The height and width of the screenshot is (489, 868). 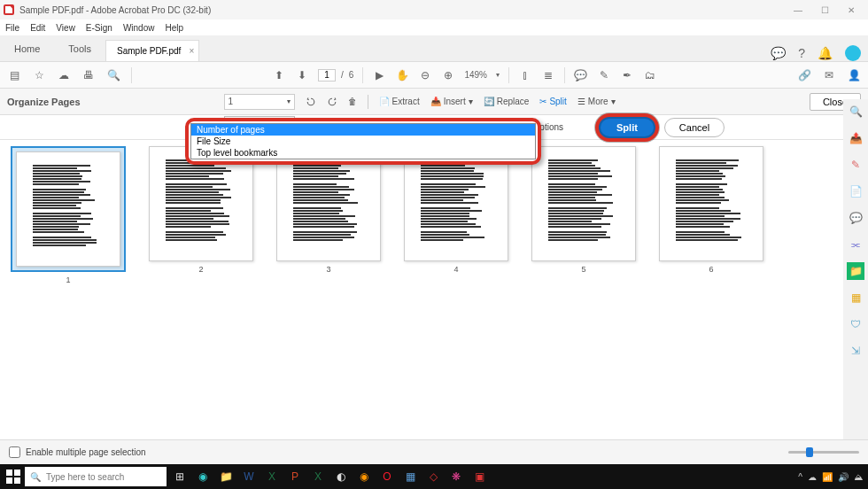 What do you see at coordinates (425, 75) in the screenshot?
I see `zoom-out-icon: ⊖` at bounding box center [425, 75].